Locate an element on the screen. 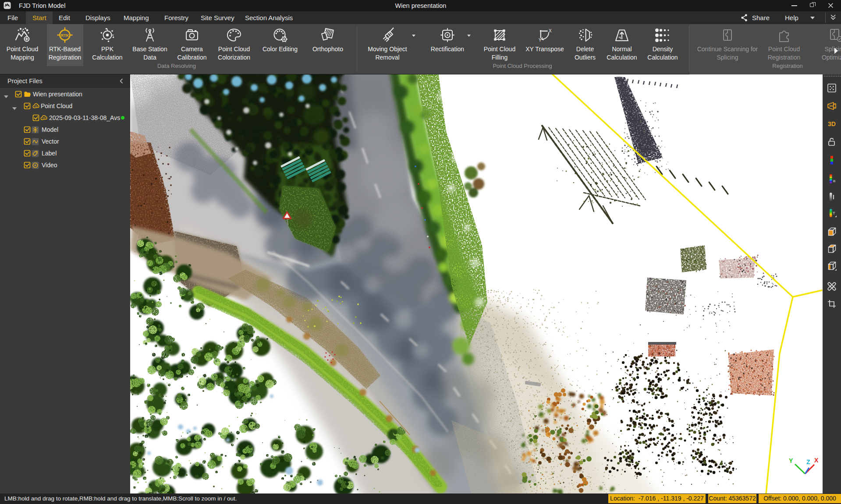 The height and width of the screenshot is (504, 841). svg-text: Z is located at coordinates (808, 462).